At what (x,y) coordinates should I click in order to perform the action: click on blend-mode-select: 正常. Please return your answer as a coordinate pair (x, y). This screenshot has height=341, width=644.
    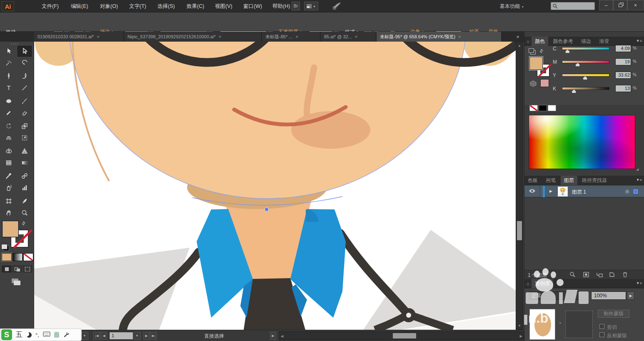
    Looking at the image, I should click on (559, 296).